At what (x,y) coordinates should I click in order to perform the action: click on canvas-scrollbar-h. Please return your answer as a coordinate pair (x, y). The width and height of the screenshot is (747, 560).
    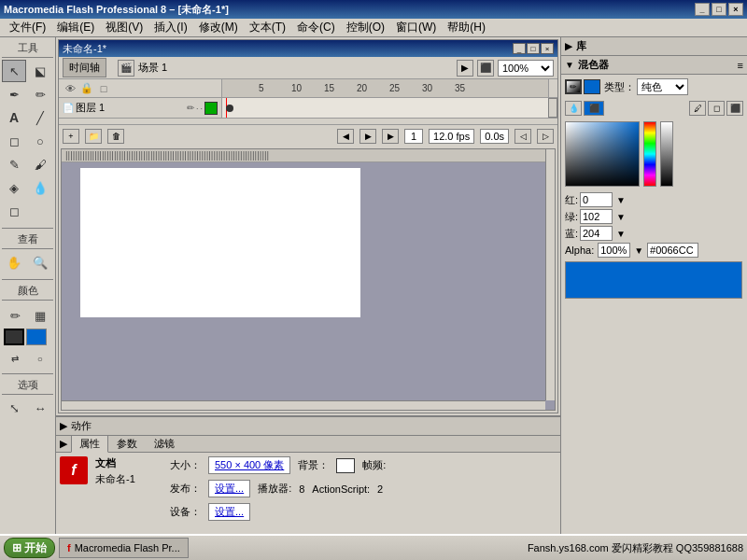
    Looking at the image, I should click on (303, 405).